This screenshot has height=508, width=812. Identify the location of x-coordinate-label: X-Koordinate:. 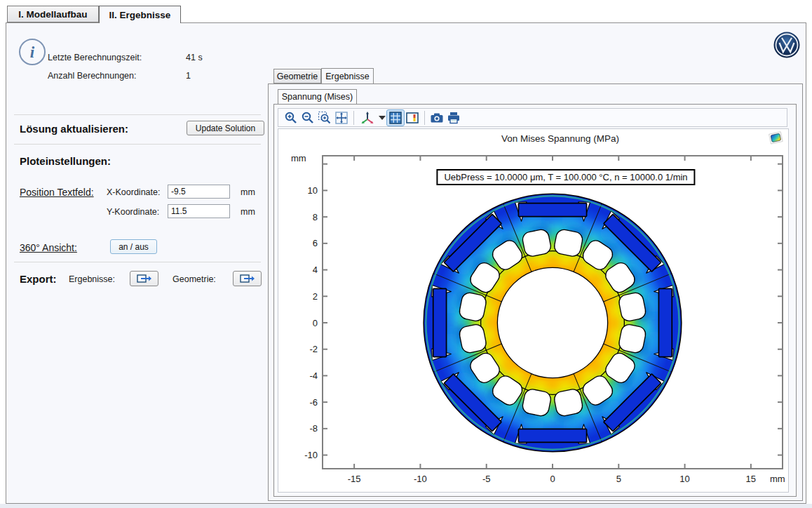
(133, 192).